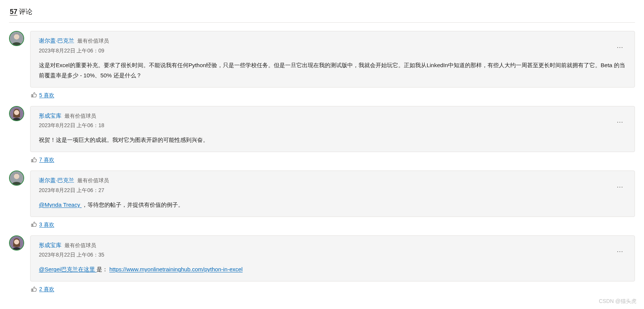 The width and height of the screenshot is (644, 309). What do you see at coordinates (333, 140) in the screenshot?
I see `comment-body: 祝贺！这是一项巨大的成就。我对它为图表开辟的可能性感到兴奋。` at bounding box center [333, 140].